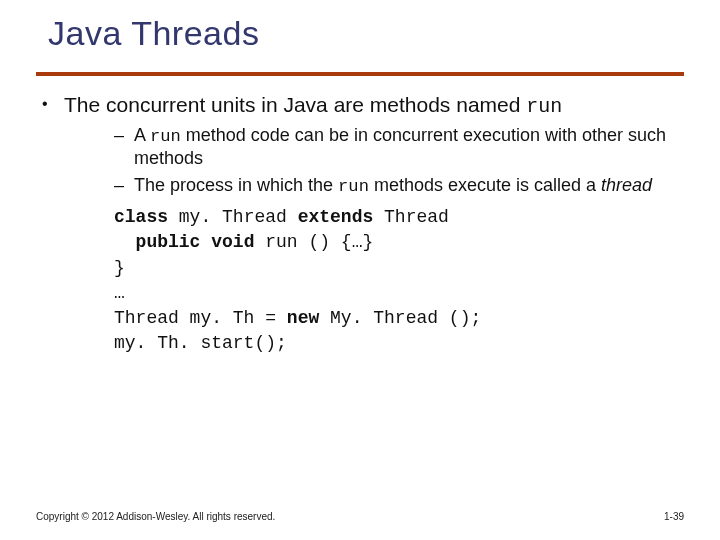 Image resolution: width=720 pixels, height=540 pixels. Describe the element at coordinates (485, 185) in the screenshot. I see `sub2-c: methods execute is called a` at that location.